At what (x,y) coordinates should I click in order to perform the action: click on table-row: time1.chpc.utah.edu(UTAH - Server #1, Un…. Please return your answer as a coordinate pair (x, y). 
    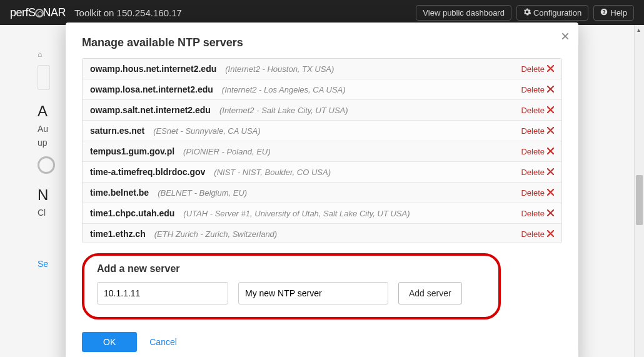
    Looking at the image, I should click on (322, 214).